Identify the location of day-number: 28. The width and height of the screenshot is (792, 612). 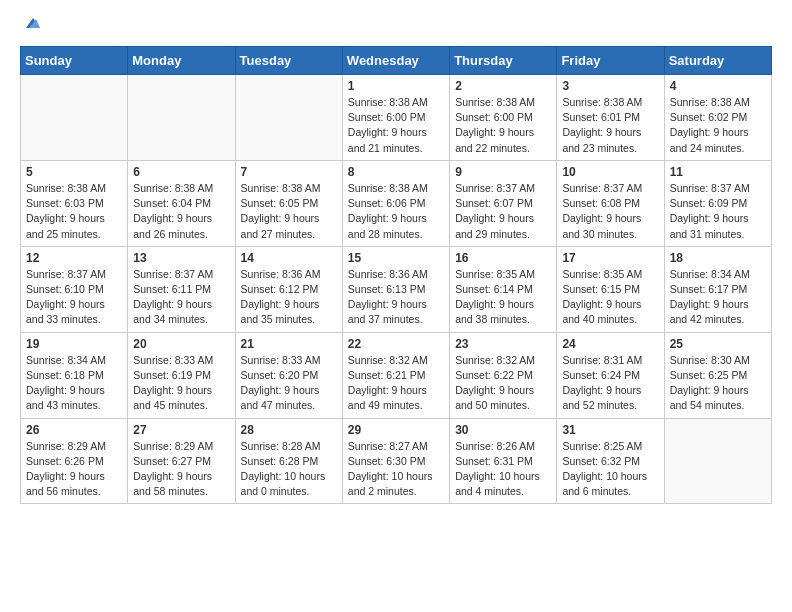
(289, 430).